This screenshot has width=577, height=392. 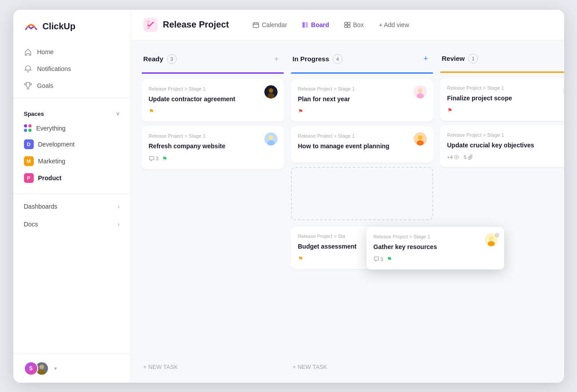 What do you see at coordinates (50, 178) in the screenshot?
I see `product-label: Product` at bounding box center [50, 178].